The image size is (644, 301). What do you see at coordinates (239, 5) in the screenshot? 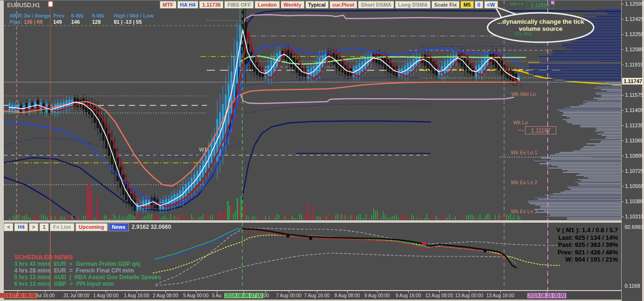
I see `button-fibs-off: FIBS OFF` at bounding box center [239, 5].